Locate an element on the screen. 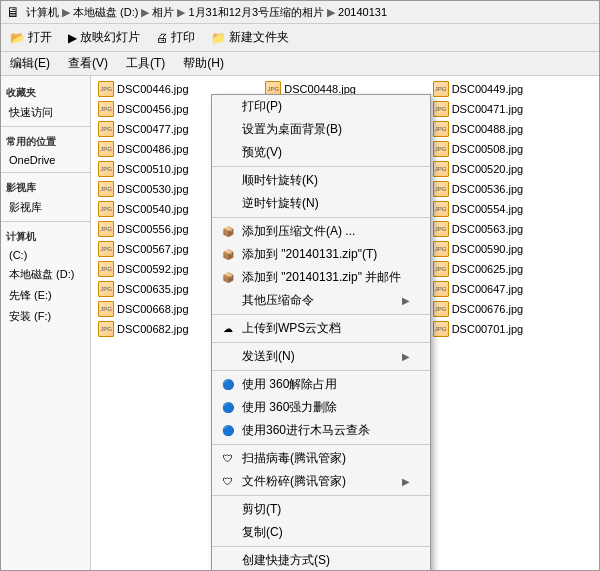 Image resolution: width=600 pixels, height=571 pixels. context-menu-item-shred: 🛡文件粉碎(腾讯管家)▶ is located at coordinates (321, 482).